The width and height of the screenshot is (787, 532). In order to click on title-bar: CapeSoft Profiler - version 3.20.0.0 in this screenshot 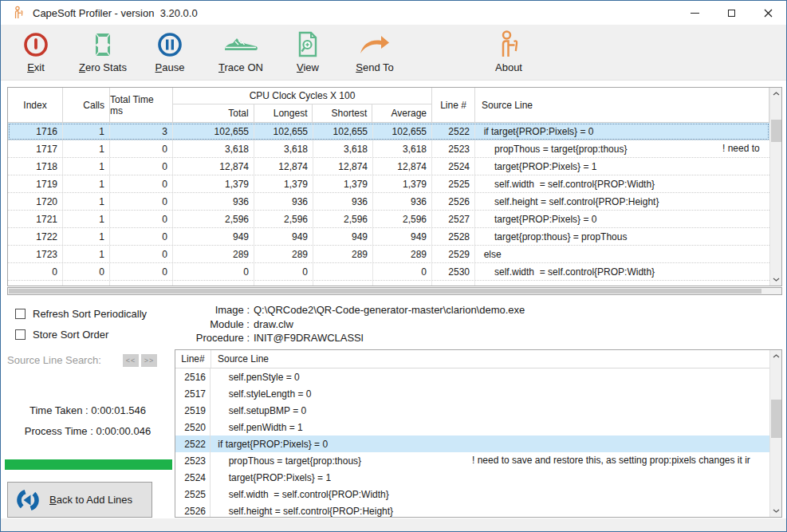, I will do `click(394, 13)`.